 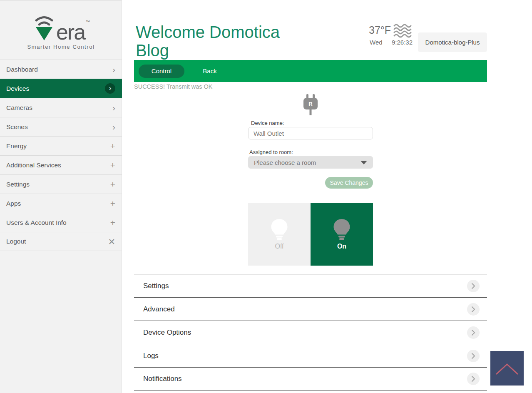 What do you see at coordinates (208, 32) in the screenshot?
I see `page-title-line1: Welcome Domotica` at bounding box center [208, 32].